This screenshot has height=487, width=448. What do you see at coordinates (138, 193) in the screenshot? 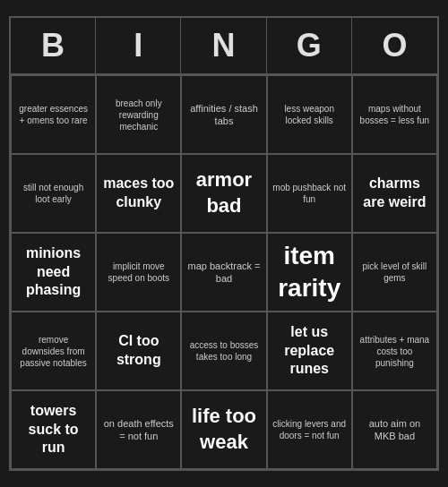
I see `bingo-cell-6: maces too clunky` at bounding box center [138, 193].